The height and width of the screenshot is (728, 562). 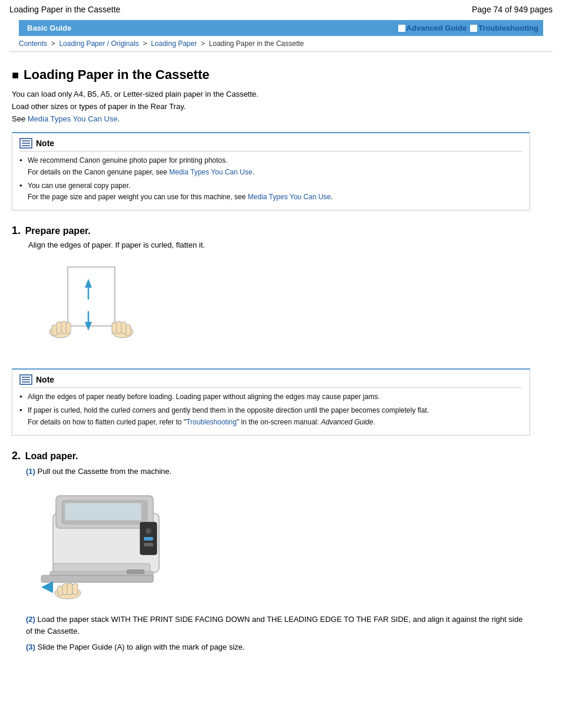 I want to click on note1-item2-detail-suffix: ., so click(x=332, y=197).